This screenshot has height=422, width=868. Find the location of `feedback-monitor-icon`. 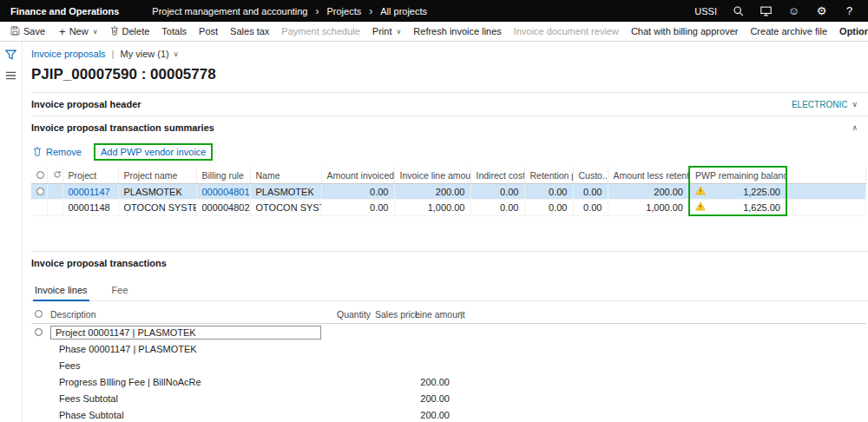

feedback-monitor-icon is located at coordinates (766, 10).